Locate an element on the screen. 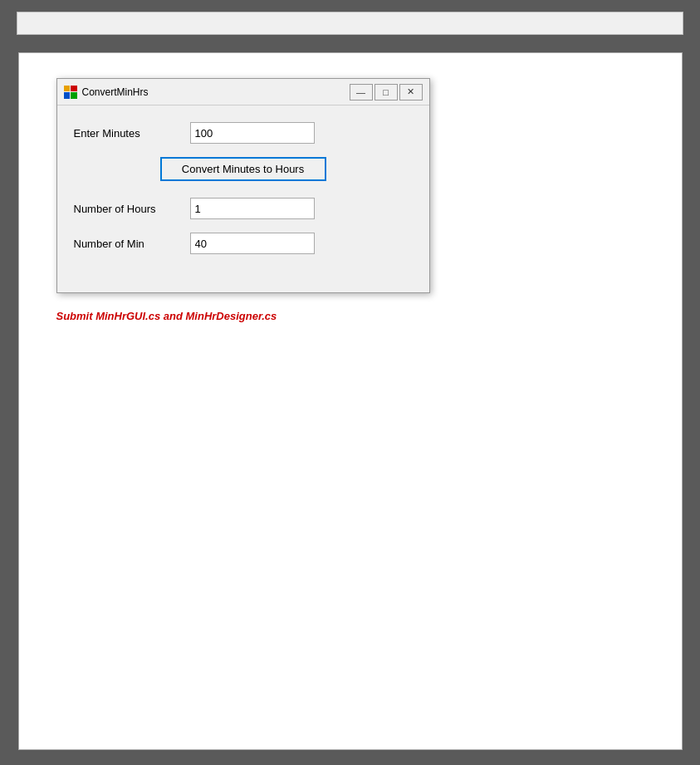 The width and height of the screenshot is (700, 765). dialog-controls: — □ ✕ is located at coordinates (386, 92).